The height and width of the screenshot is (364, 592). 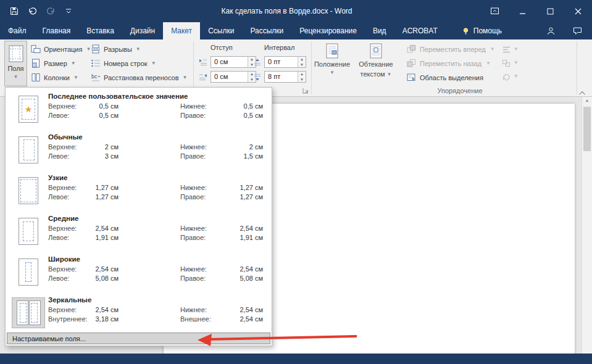 What do you see at coordinates (488, 31) in the screenshot?
I see `help-tab-label: Помощь` at bounding box center [488, 31].